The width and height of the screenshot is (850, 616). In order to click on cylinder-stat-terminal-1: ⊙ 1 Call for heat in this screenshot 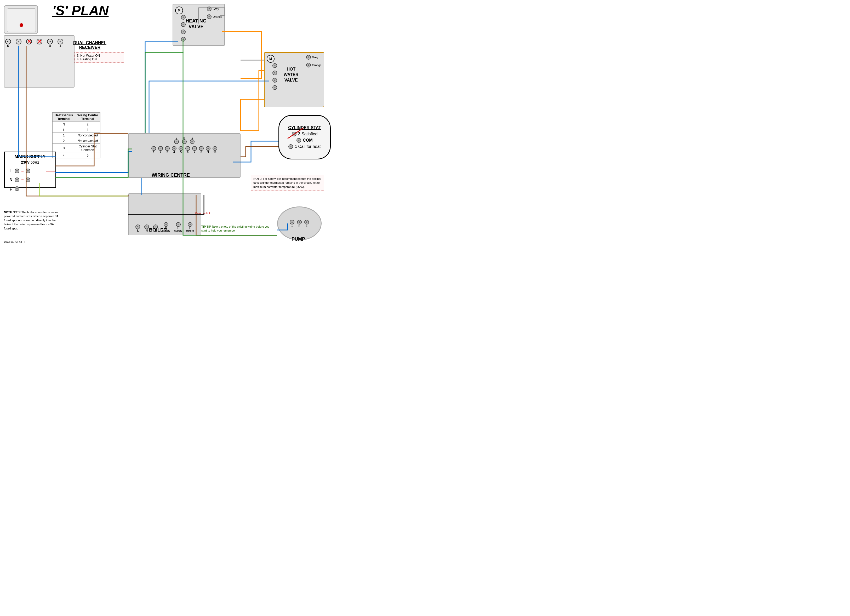, I will do `click(304, 147)`.